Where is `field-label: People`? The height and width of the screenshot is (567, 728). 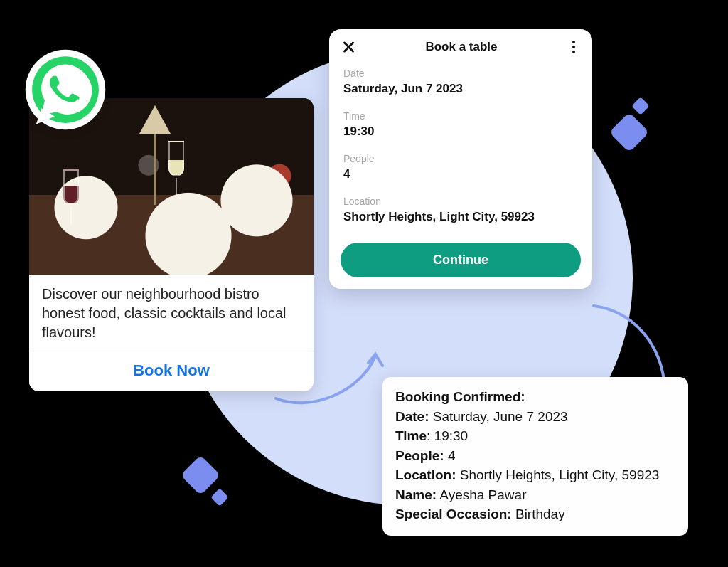
field-label: People is located at coordinates (461, 159).